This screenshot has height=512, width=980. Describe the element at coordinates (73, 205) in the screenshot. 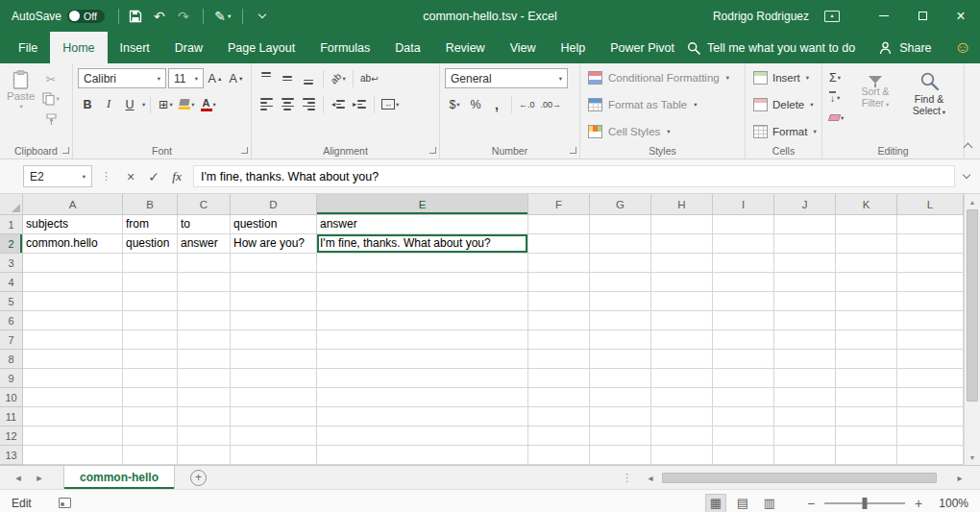

I see `column-header-A: A` at that location.